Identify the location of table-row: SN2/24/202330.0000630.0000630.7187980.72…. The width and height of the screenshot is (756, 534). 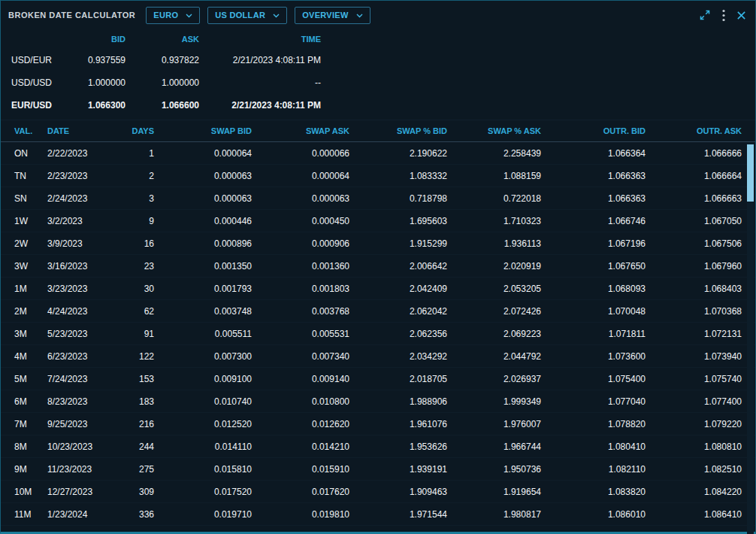
(378, 199).